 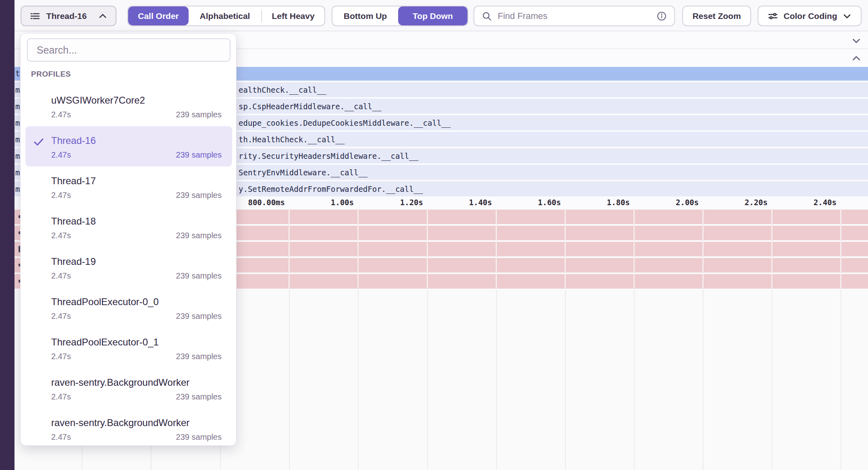 What do you see at coordinates (796, 202) in the screenshot?
I see `time-tick: 2.40s` at bounding box center [796, 202].